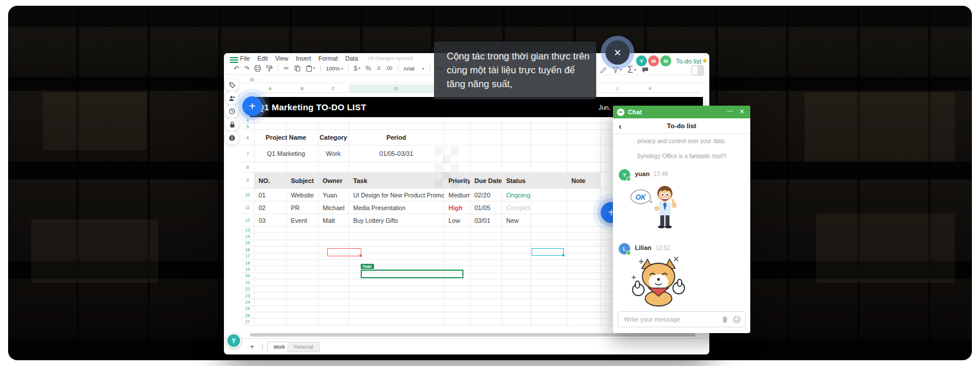 The height and width of the screenshot is (366, 980). I want to click on menu-bar: File Edit View Insert Format Data All ch…, so click(327, 58).